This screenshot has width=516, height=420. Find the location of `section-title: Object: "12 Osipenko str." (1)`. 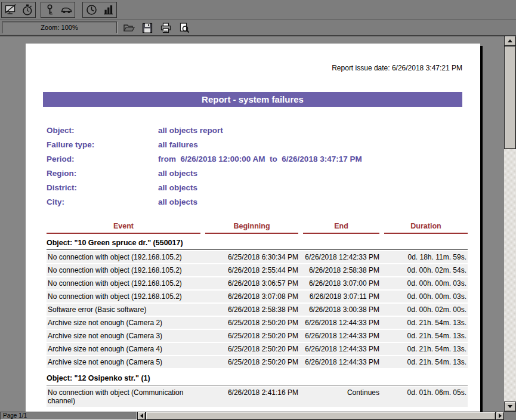

section-title: Object: "12 Osipenko str." (1) is located at coordinates (257, 377).